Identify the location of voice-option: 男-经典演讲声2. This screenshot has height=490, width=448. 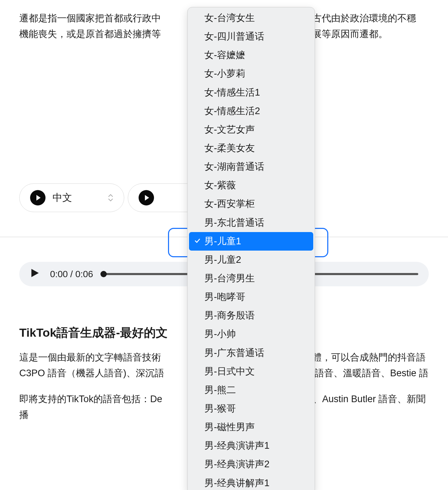
(251, 464).